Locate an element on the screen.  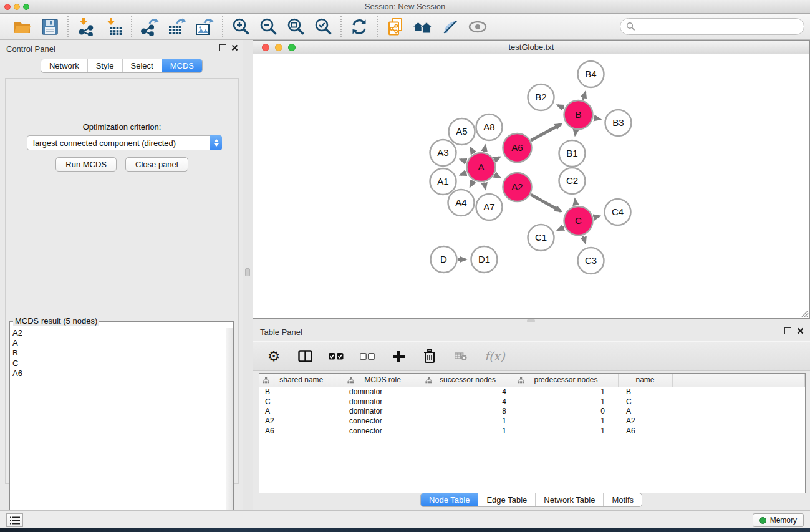
graph-node-A5: A5 is located at coordinates (462, 132).